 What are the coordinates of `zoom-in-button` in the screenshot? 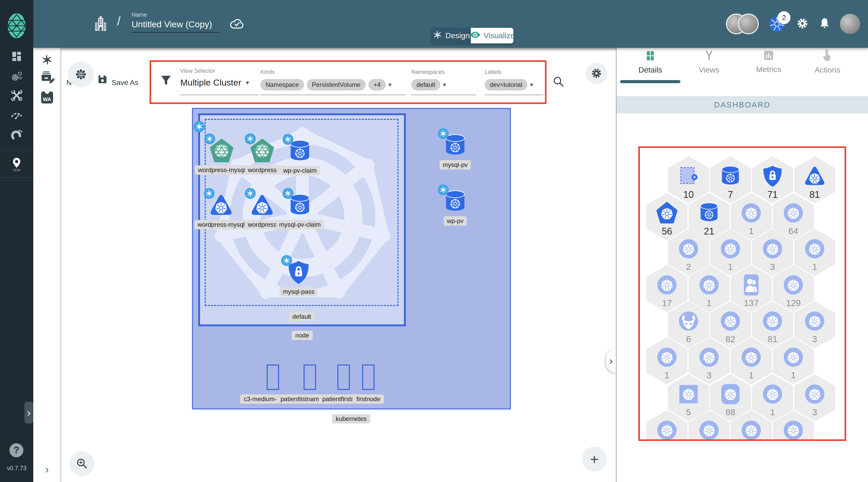 It's located at (82, 463).